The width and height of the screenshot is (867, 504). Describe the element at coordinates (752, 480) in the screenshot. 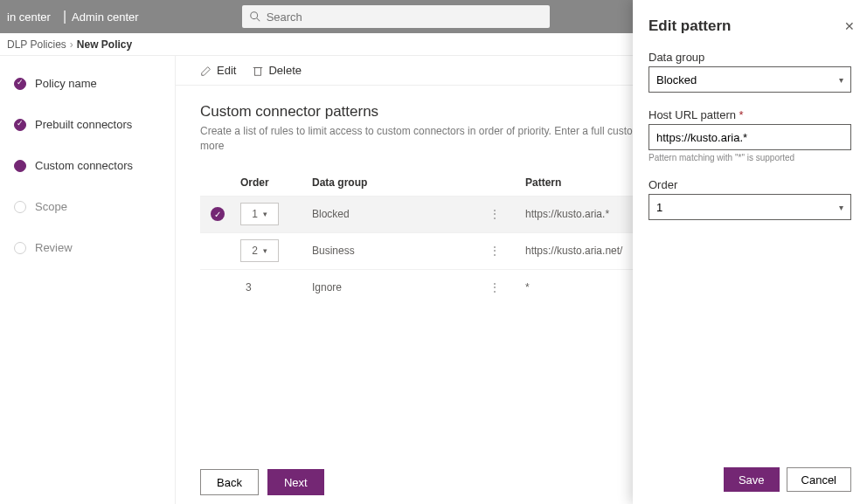

I see `save-button: Save` at that location.